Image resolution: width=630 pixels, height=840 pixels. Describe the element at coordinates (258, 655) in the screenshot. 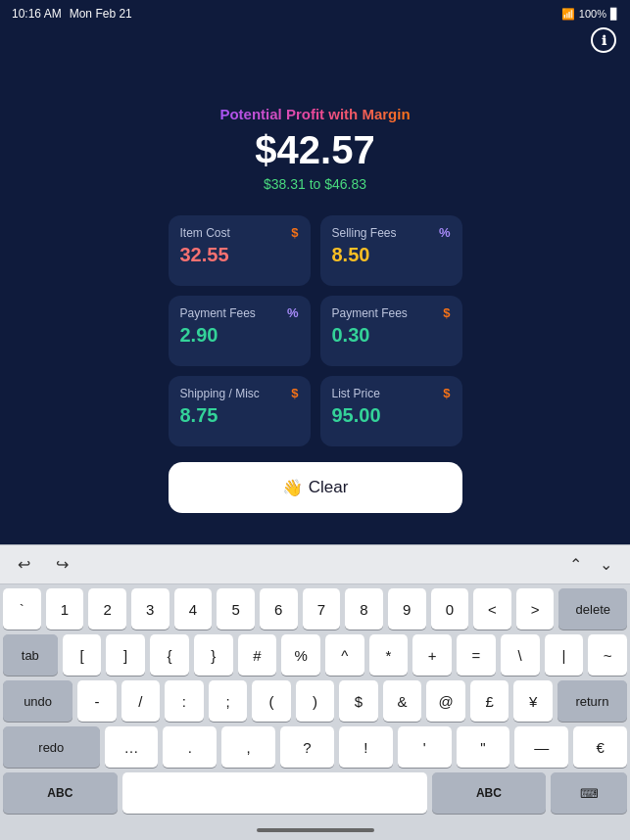

I see `key-hash: #` at that location.